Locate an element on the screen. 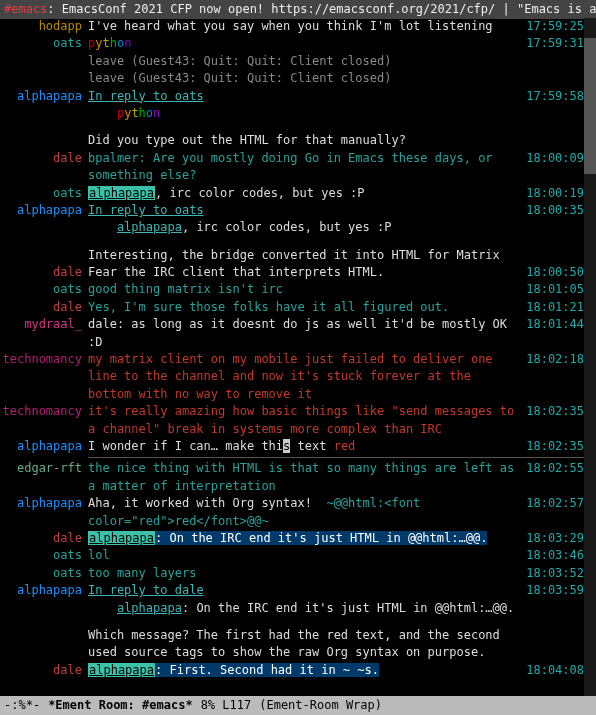 The image size is (596, 715). message-text: good thing matrix isn't irc is located at coordinates (305, 290).